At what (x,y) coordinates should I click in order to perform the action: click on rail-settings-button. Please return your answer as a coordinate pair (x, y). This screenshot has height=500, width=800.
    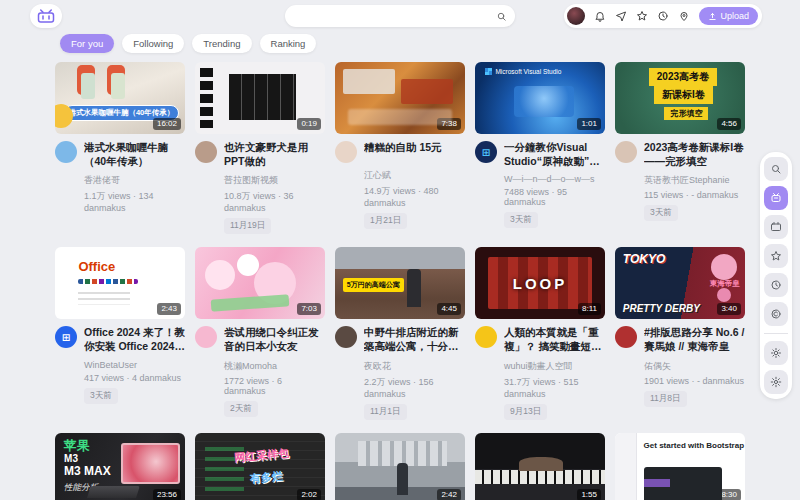
    Looking at the image, I should click on (776, 382).